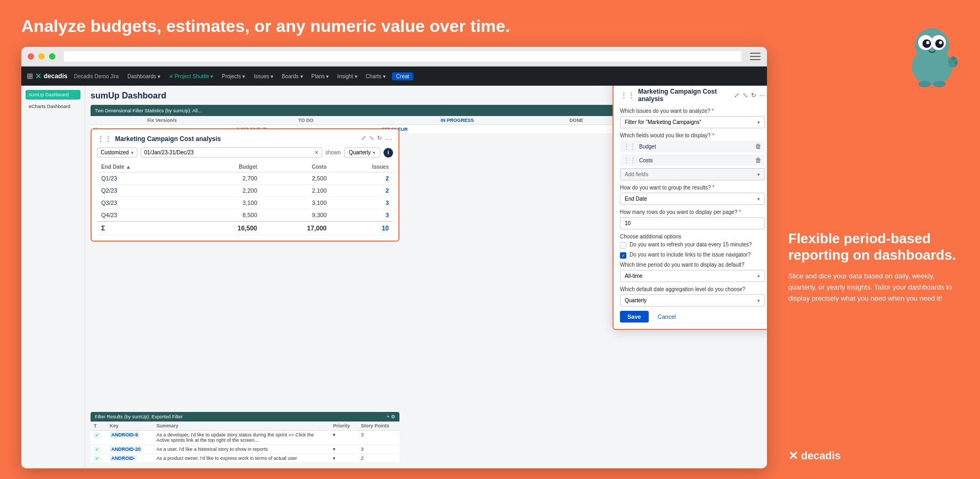 The width and height of the screenshot is (980, 479). What do you see at coordinates (876, 287) in the screenshot?
I see `product-description: Slice and dice your data based on daily,…` at bounding box center [876, 287].